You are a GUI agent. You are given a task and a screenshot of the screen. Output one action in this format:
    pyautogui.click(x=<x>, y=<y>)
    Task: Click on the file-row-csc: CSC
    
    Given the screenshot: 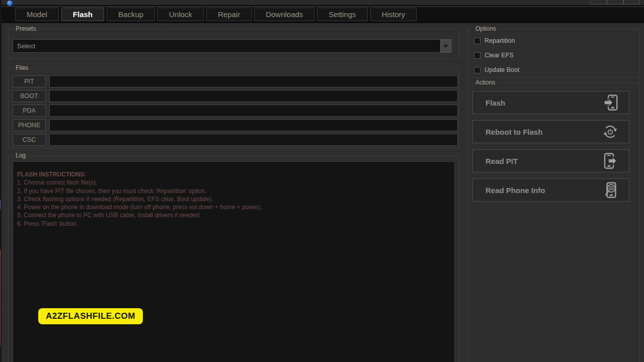 What is the action you would take?
    pyautogui.click(x=235, y=140)
    